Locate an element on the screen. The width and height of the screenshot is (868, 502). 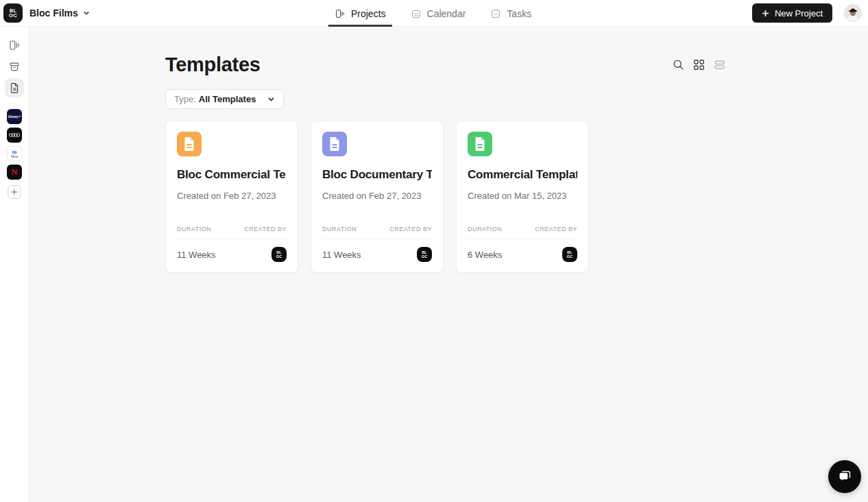
add-workspace-button is located at coordinates (14, 192).